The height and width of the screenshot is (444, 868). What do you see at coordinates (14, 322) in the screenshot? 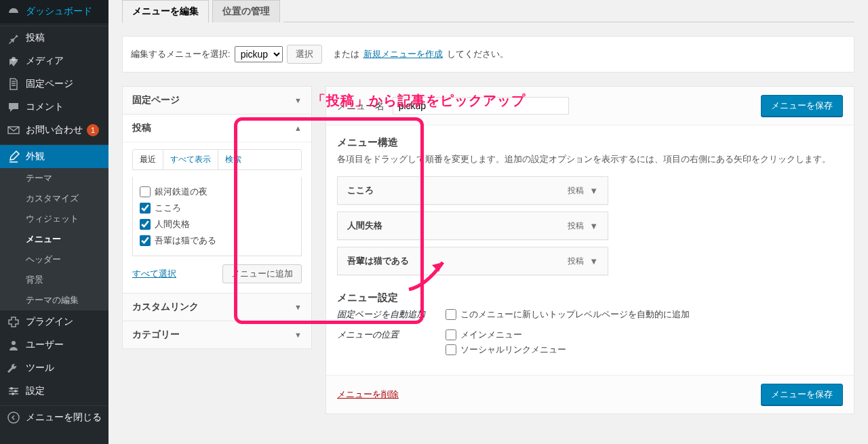
I see `plugin-icon` at bounding box center [14, 322].